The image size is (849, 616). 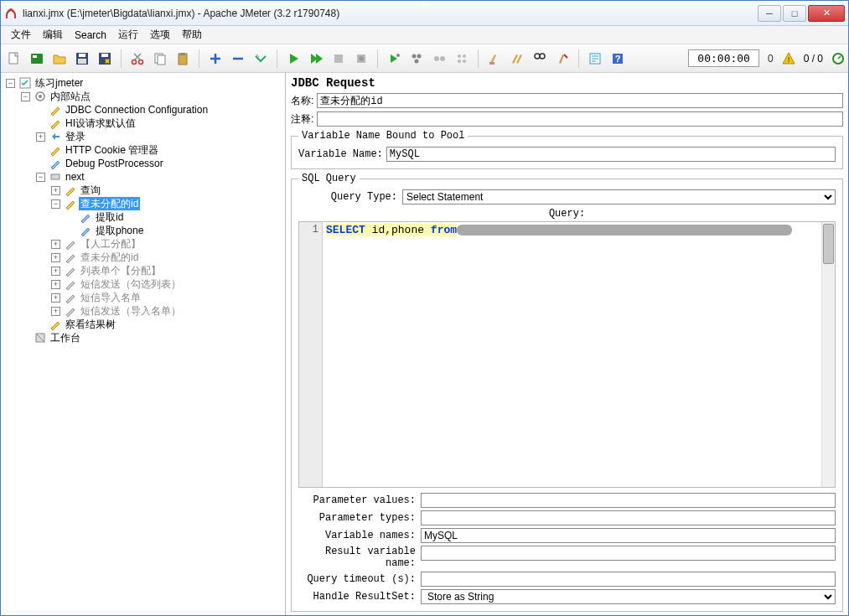 What do you see at coordinates (311, 355) in the screenshot?
I see `editor-gutter: 1` at bounding box center [311, 355].